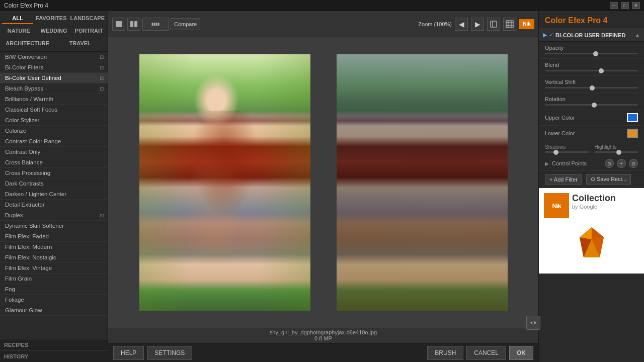 This screenshot has width=644, height=362. Describe the element at coordinates (88, 19) in the screenshot. I see `tab-landscape: LANDSCAPE` at that location.